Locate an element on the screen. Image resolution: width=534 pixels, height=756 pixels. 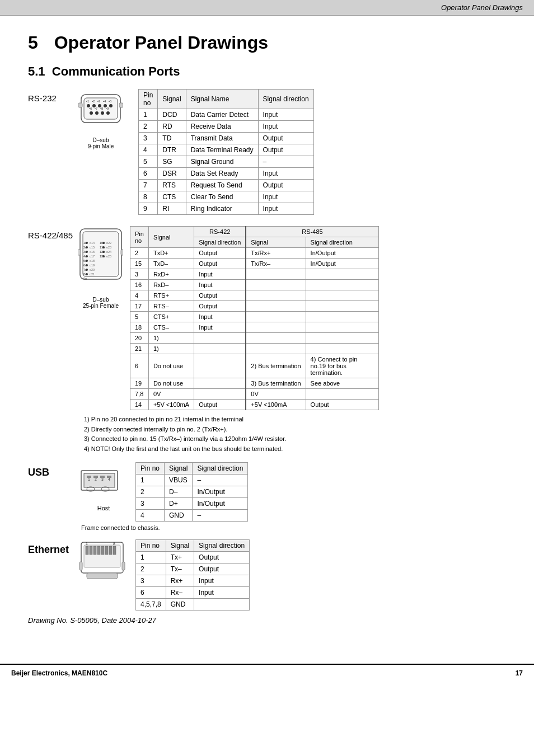
svg-text: o16 is located at coordinates (92, 252).